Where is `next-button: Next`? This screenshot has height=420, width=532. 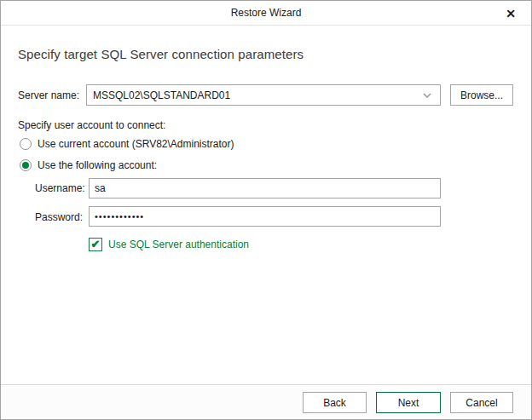
next-button: Next is located at coordinates (408, 402).